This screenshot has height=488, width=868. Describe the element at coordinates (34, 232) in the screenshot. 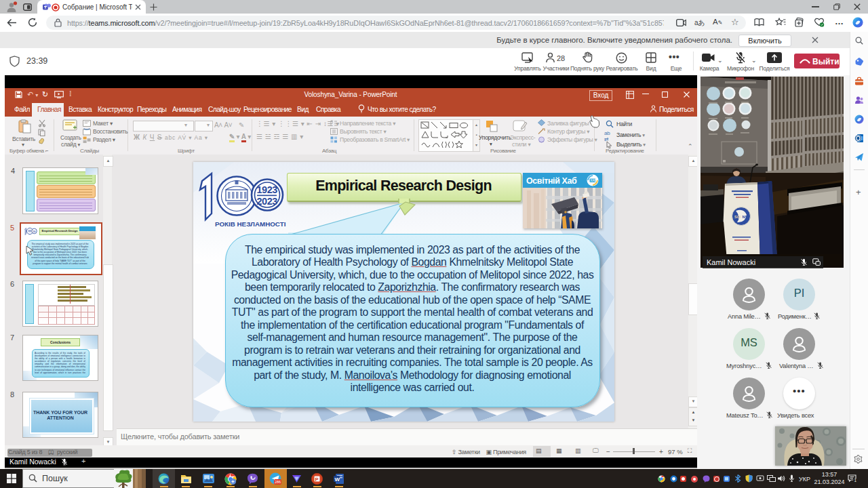

I see `svg-text: 19` at that location.